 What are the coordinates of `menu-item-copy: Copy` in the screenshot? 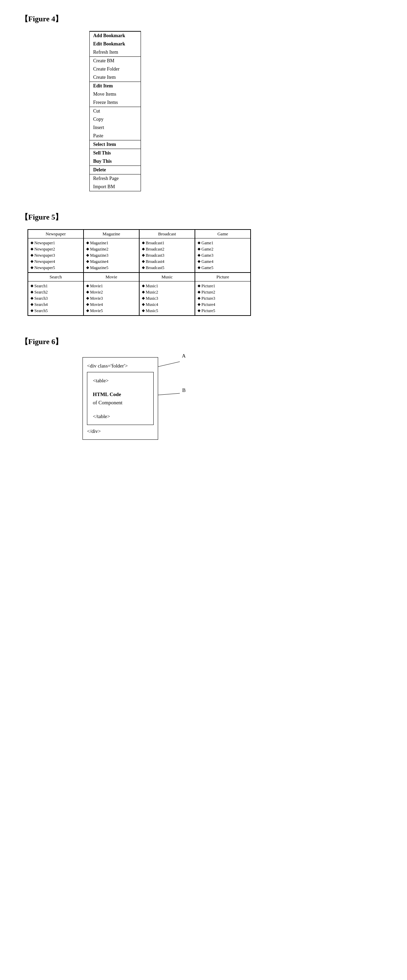 It's located at (115, 119).